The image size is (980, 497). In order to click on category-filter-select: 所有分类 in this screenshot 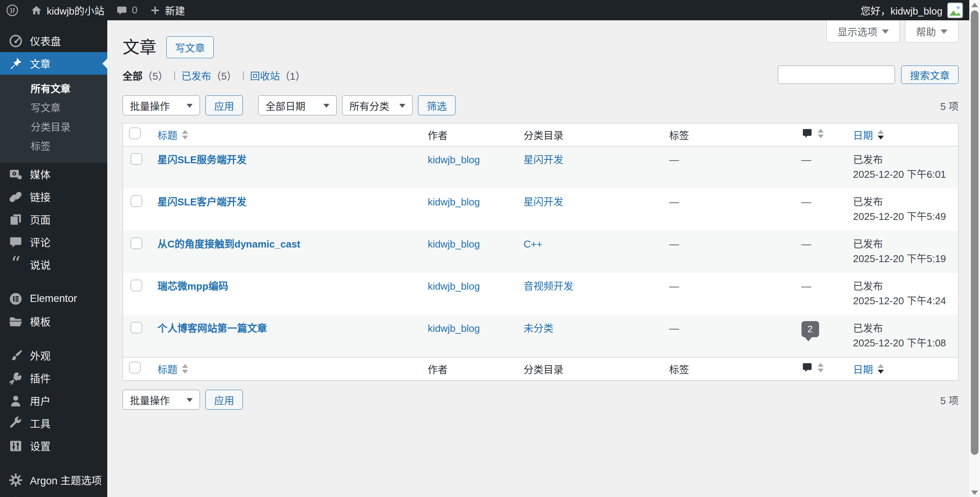, I will do `click(377, 105)`.